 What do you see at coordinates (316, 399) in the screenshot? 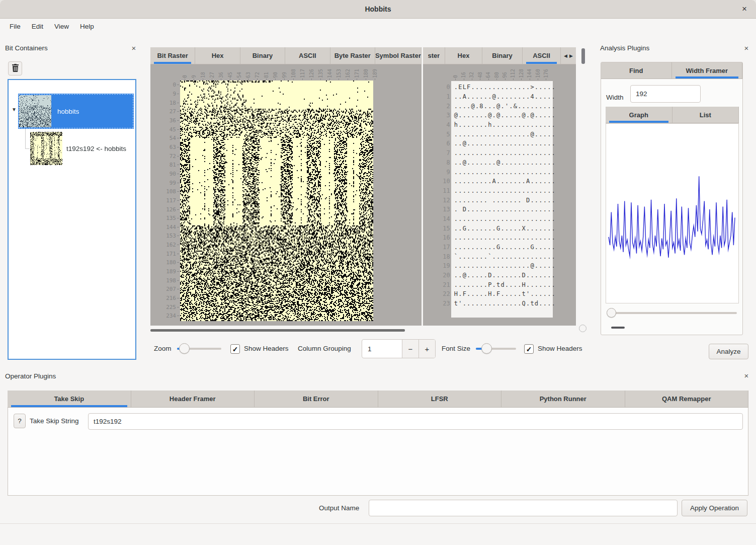
I see `operator-tab-bit-error: Bit Error` at bounding box center [316, 399].